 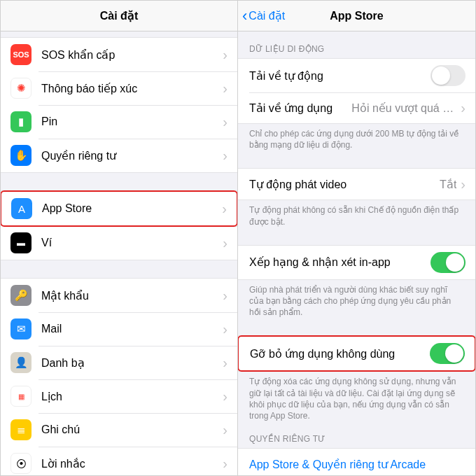 I want to click on row-offload-unused: Gỡ bỏ ứng dụng không dùng, so click(x=357, y=354).